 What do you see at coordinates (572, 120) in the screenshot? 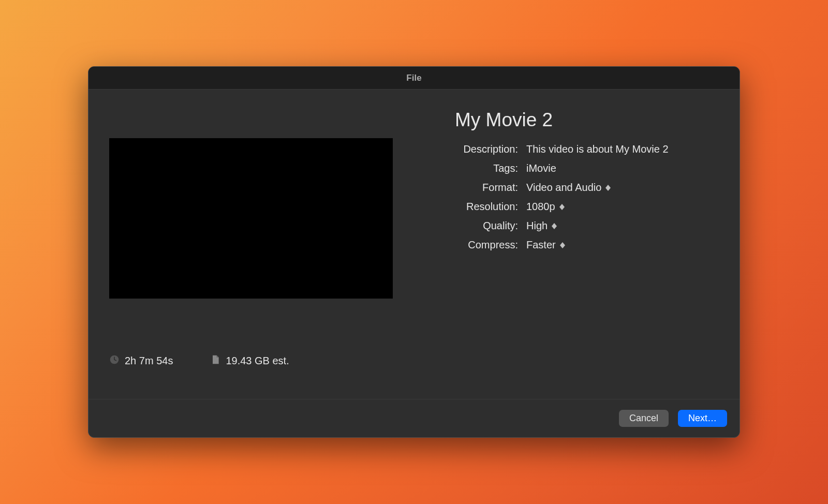
I see `movie-title: My Movie 2` at bounding box center [572, 120].